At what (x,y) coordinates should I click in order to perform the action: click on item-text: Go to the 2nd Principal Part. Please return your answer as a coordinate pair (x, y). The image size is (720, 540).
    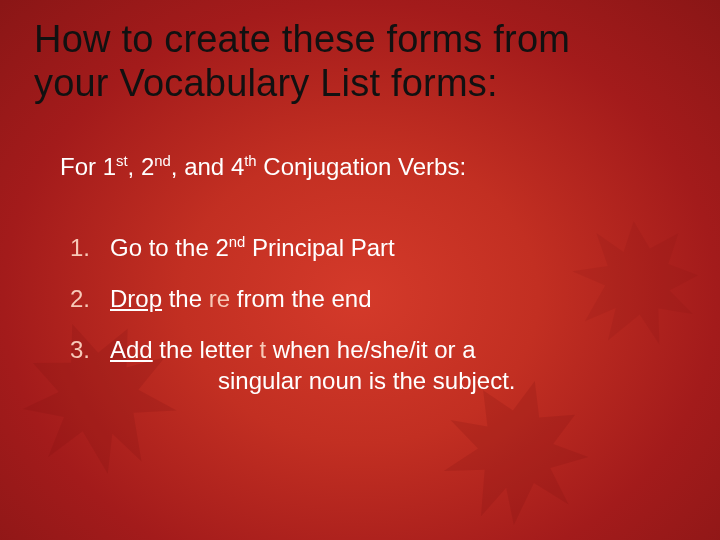
    Looking at the image, I should click on (398, 248).